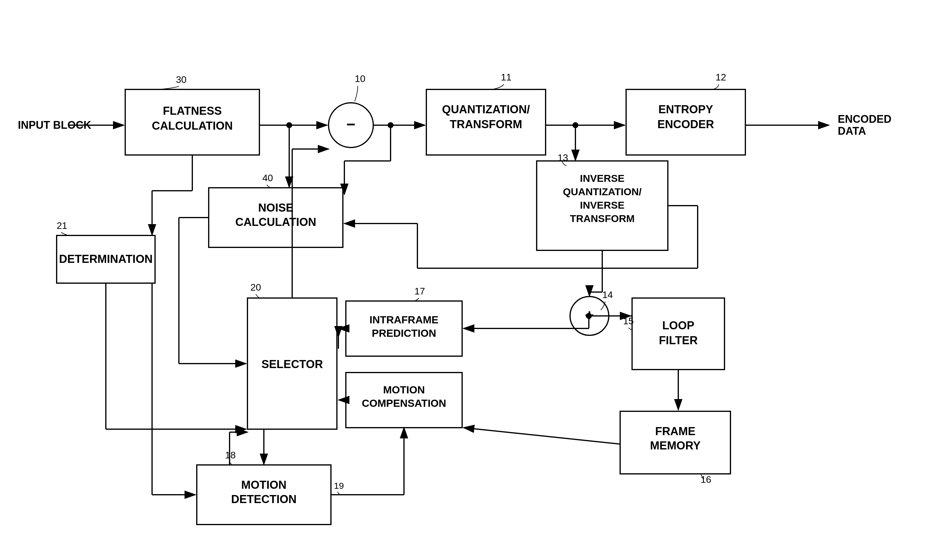  What do you see at coordinates (181, 80) in the screenshot?
I see `svg-text: 30` at bounding box center [181, 80].